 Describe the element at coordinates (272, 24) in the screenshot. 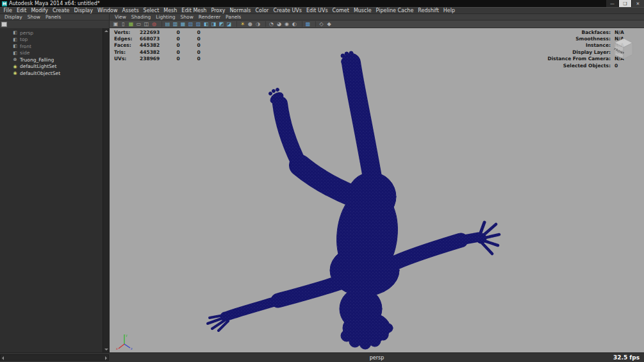

I see `motion-blur-icon: ◔` at that location.